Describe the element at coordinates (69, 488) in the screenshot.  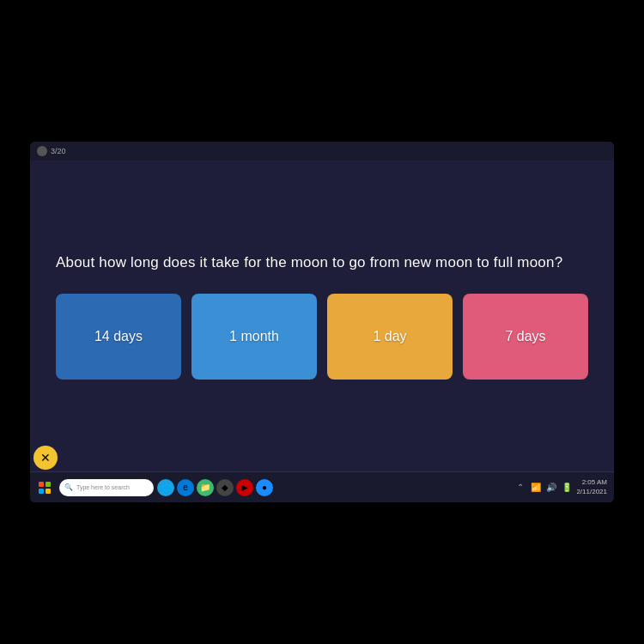
I see `search-icon: 🔍` at that location.